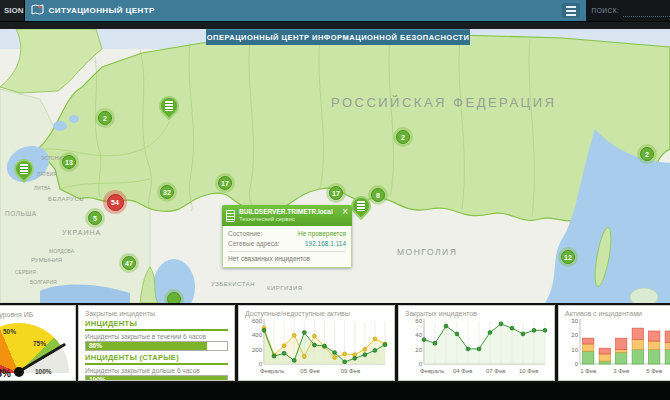  I want to click on tab-vision: SION, so click(12, 10).